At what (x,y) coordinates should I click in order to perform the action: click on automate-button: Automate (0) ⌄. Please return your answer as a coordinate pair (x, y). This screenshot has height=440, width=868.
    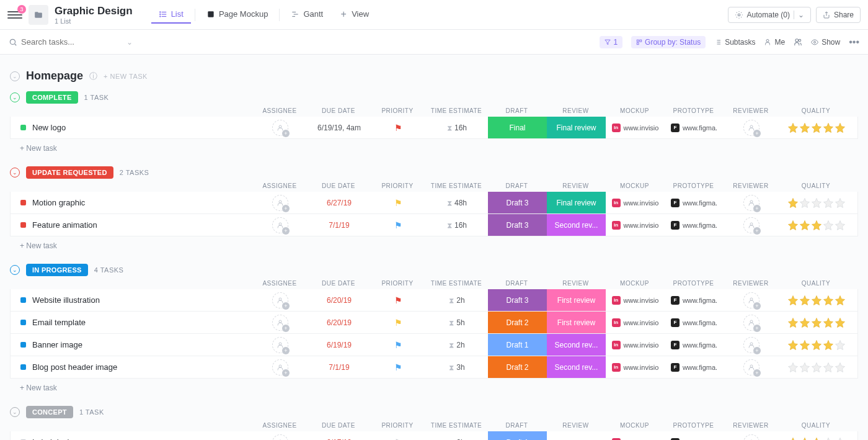
    Looking at the image, I should click on (769, 15).